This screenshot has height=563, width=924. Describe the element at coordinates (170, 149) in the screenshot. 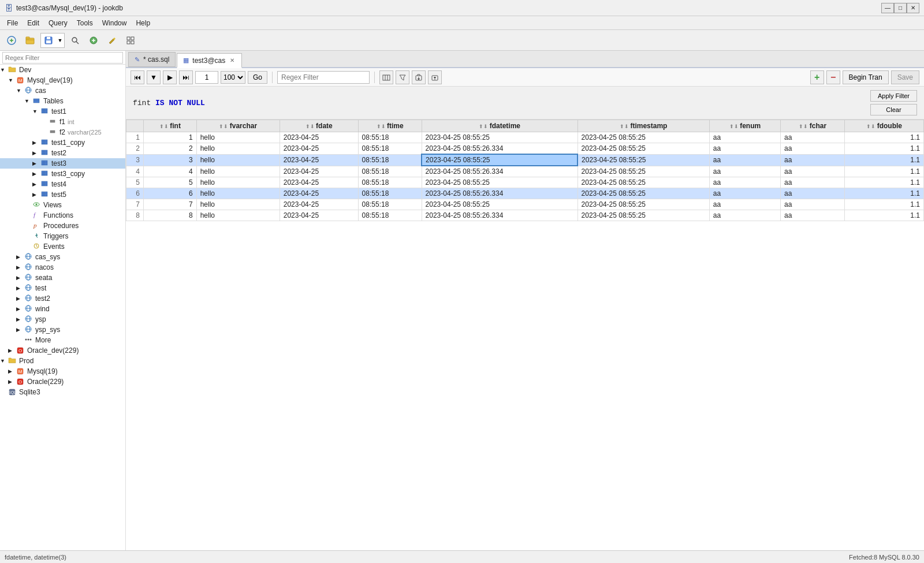

I see `cell-fint-2: 2` at that location.